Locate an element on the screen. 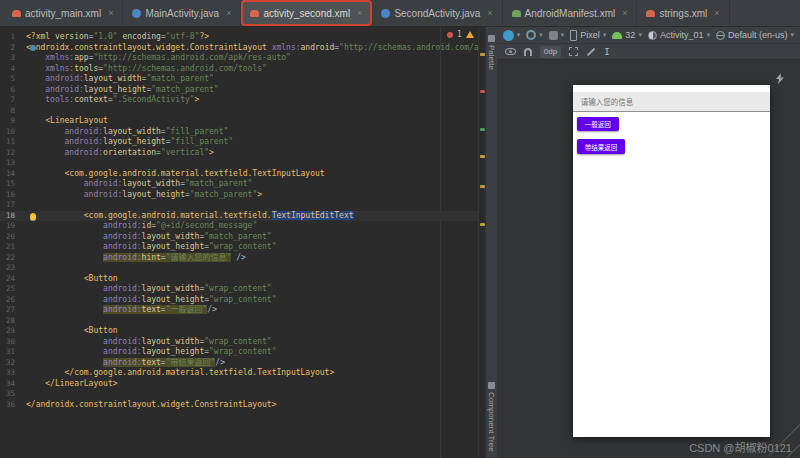 This screenshot has width=800, height=458. design-surface-selector: ▾ is located at coordinates (512, 36).